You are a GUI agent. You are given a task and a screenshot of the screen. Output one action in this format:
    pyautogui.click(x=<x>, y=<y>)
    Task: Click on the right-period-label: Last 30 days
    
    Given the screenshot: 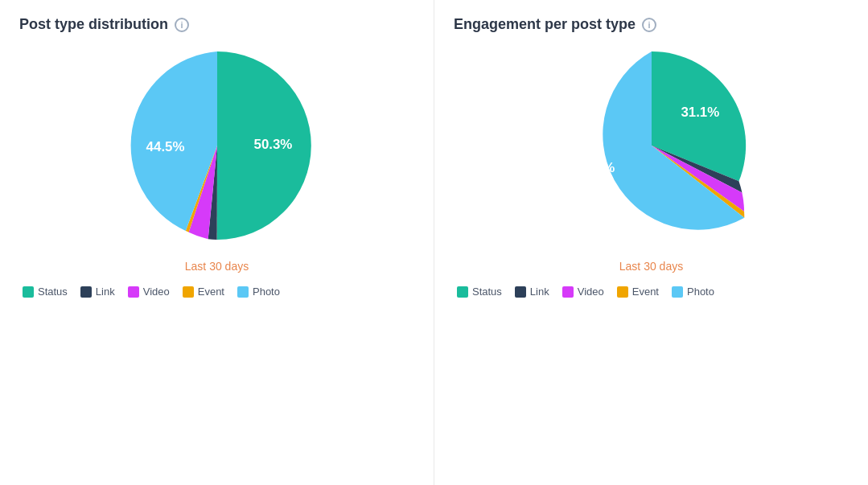 What is the action you would take?
    pyautogui.click(x=652, y=266)
    